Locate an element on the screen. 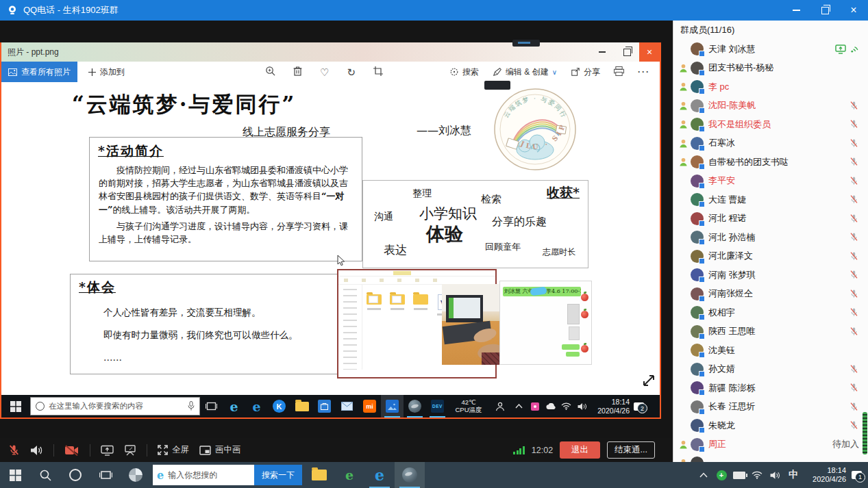 The image size is (868, 488). member-row: 李 pc is located at coordinates (771, 87).